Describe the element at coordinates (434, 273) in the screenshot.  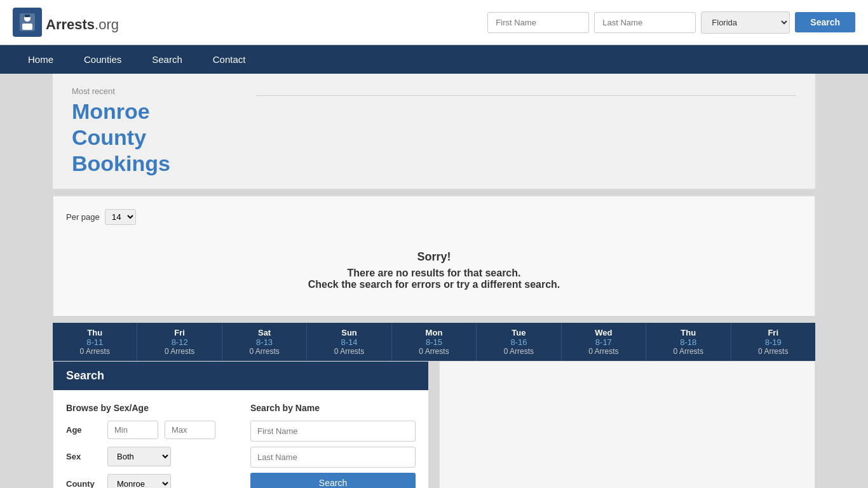
I see `sorry-line2: There are no results for that search.` at that location.